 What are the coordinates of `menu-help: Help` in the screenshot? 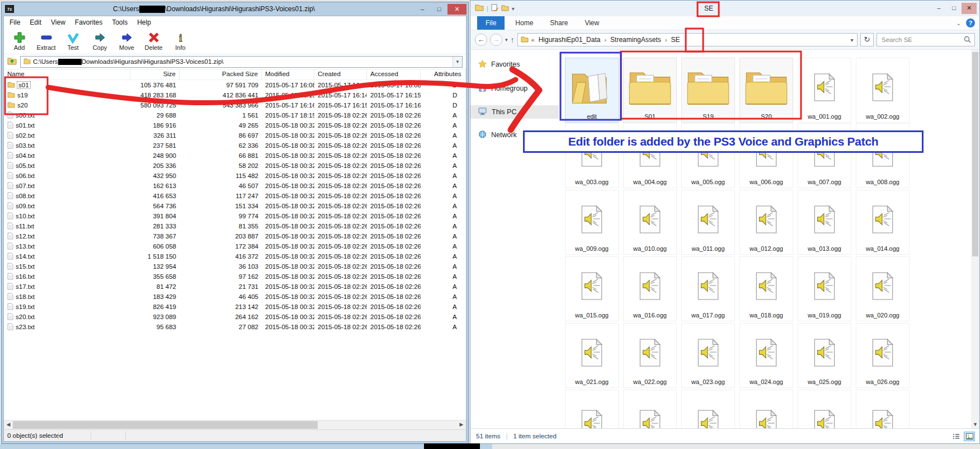 It's located at (144, 24).